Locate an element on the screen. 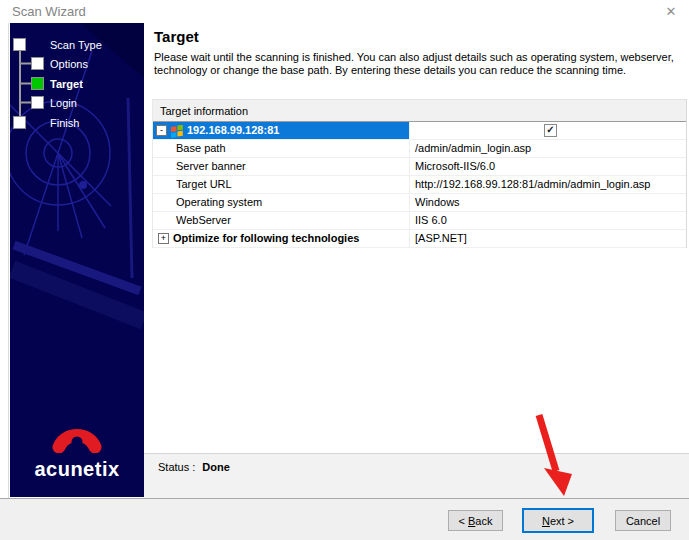  host-checkbox-cell: ✓ is located at coordinates (548, 130).